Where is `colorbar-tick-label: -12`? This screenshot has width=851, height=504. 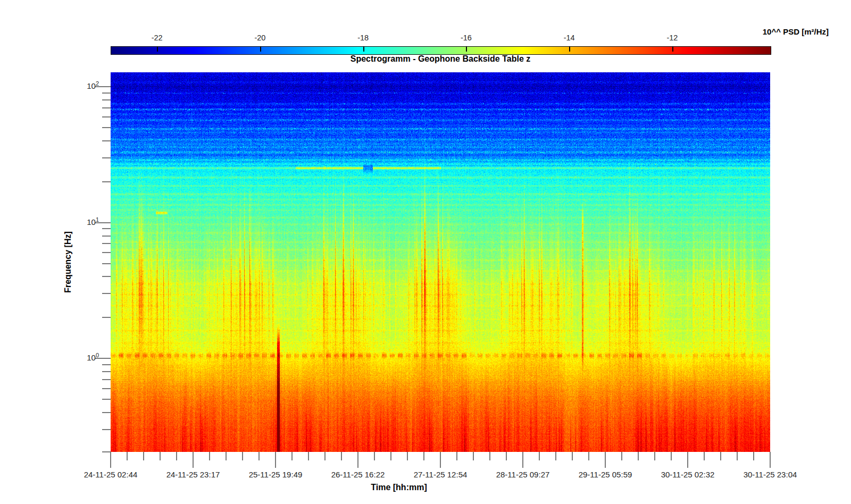
colorbar-tick-label: -12 is located at coordinates (672, 38).